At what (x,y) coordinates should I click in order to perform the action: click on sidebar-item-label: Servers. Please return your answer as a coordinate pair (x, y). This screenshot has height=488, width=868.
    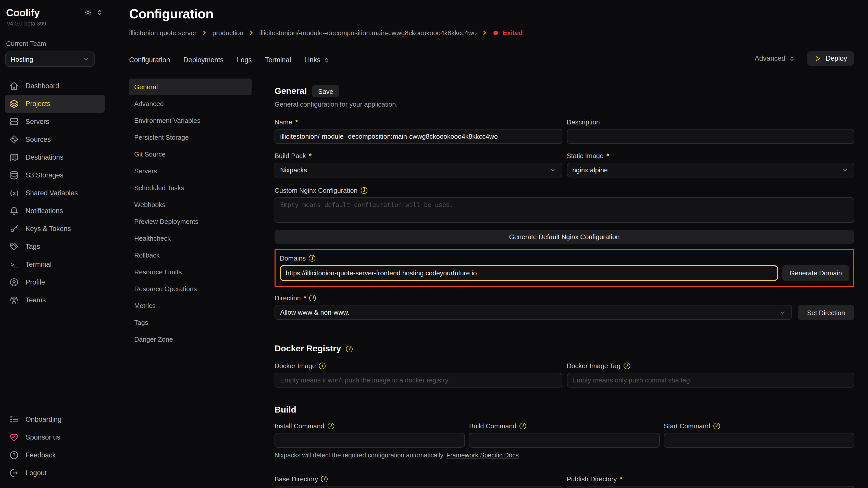
    Looking at the image, I should click on (37, 122).